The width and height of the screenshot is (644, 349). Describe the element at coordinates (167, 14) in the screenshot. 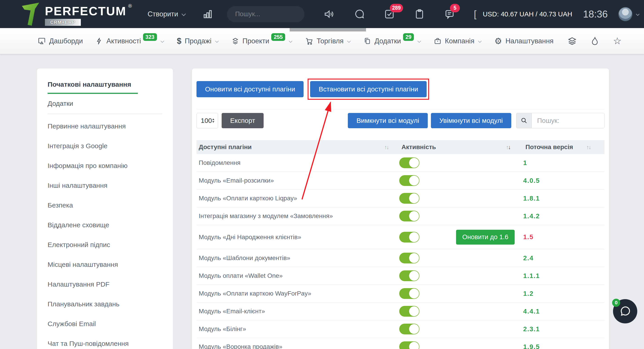

I see `create-menu-button: Створити` at that location.